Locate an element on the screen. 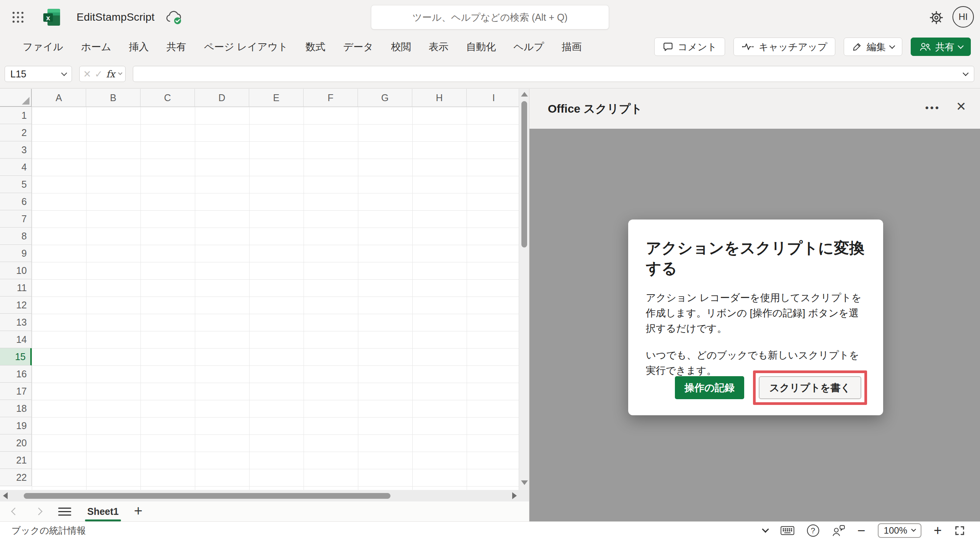 The image size is (980, 539). column-header-D: D is located at coordinates (222, 98).